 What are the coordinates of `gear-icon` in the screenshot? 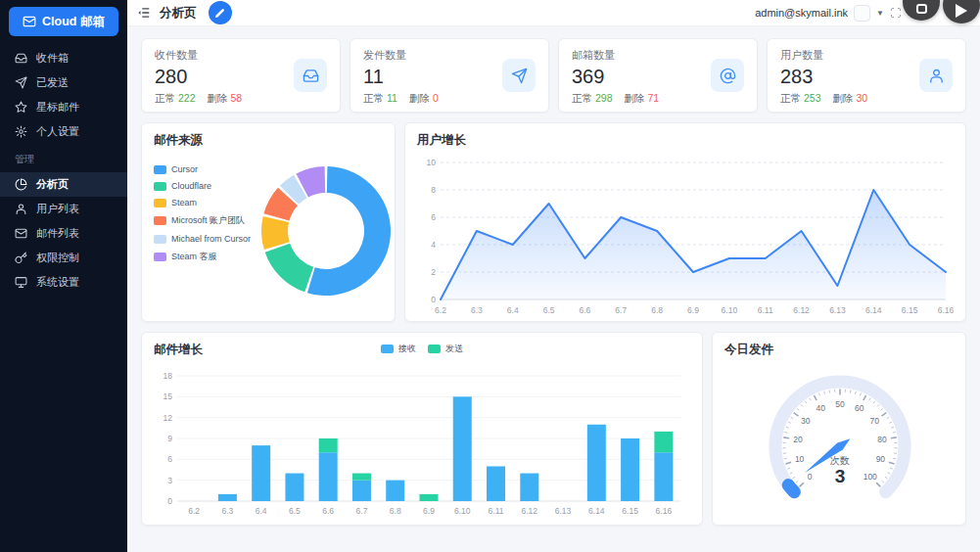 It's located at (22, 131).